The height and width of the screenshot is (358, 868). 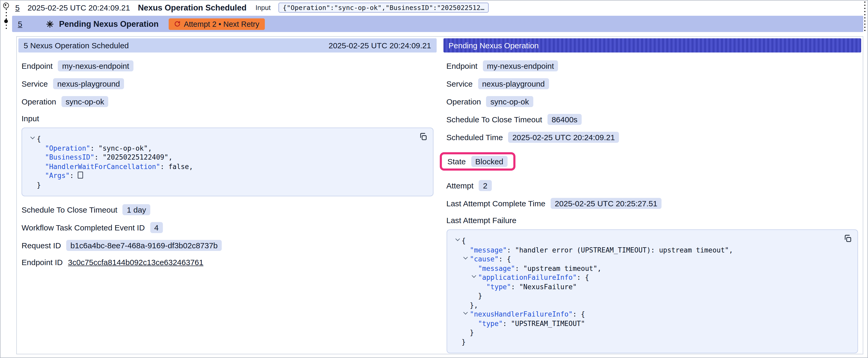 I want to click on event-input-preview: {"Operation":"sync-op-ok","BusinessID":"…, so click(x=383, y=7).